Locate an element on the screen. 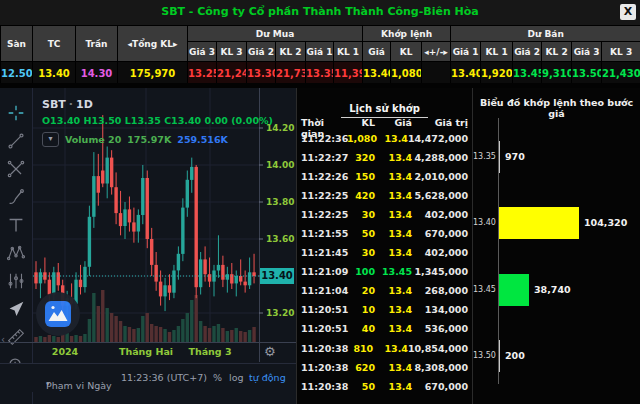 The image size is (640, 404). volume-indicator-label: Volume 20 is located at coordinates (93, 140).